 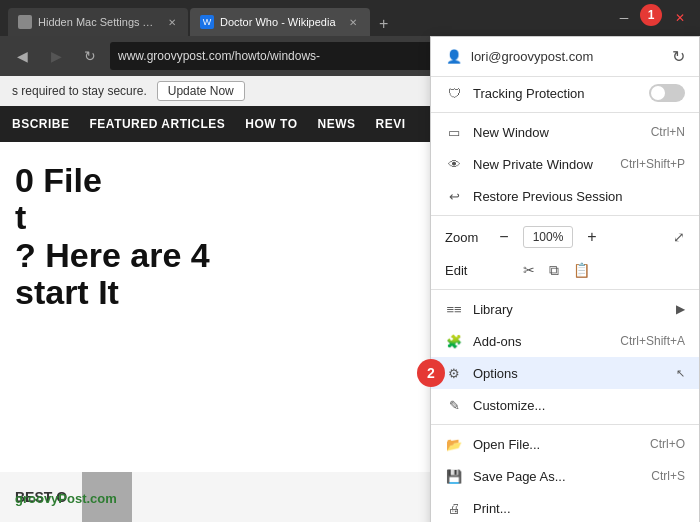 What do you see at coordinates (582, 270) in the screenshot?
I see `paste-icon: 📋` at bounding box center [582, 270].